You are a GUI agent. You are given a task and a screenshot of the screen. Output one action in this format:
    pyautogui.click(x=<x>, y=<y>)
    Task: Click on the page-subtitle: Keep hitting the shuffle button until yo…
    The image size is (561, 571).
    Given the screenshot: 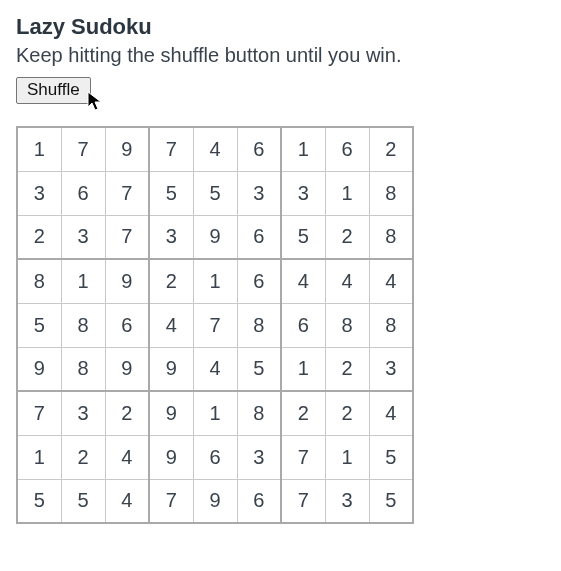 What is the action you would take?
    pyautogui.click(x=280, y=56)
    